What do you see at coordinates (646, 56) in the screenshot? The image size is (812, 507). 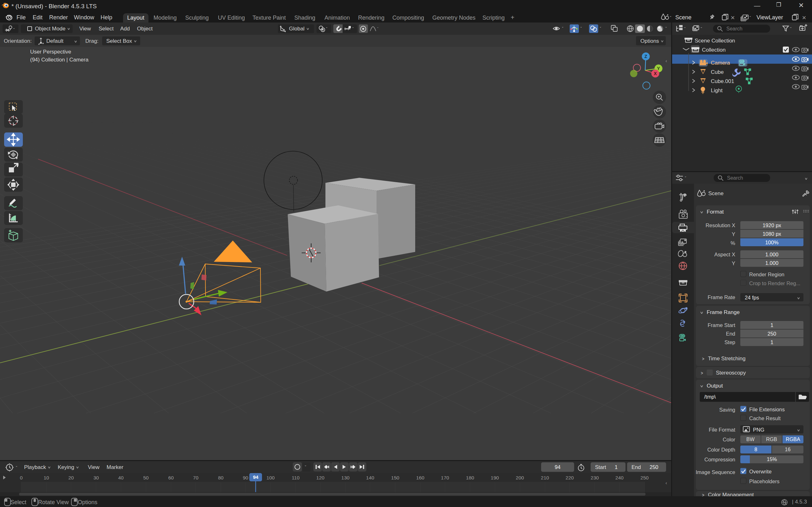 I see `svg-text: Z` at bounding box center [646, 56].